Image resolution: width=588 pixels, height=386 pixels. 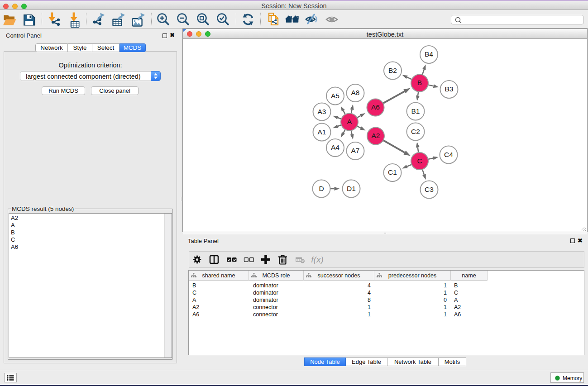 I want to click on svg-text: A3, so click(x=322, y=111).